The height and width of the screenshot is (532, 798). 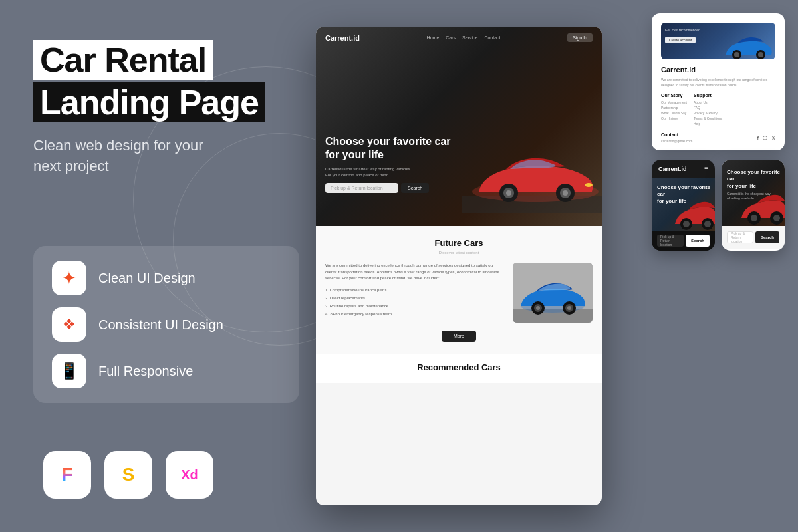 What do you see at coordinates (388, 164) in the screenshot?
I see `preview-hero-content: Choose your favorite car for your life C…` at bounding box center [388, 164].